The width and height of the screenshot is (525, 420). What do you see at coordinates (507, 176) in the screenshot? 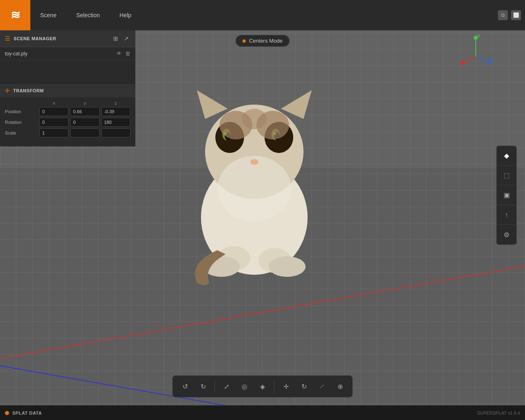
I see `frame-icon: ⬚` at bounding box center [507, 176].